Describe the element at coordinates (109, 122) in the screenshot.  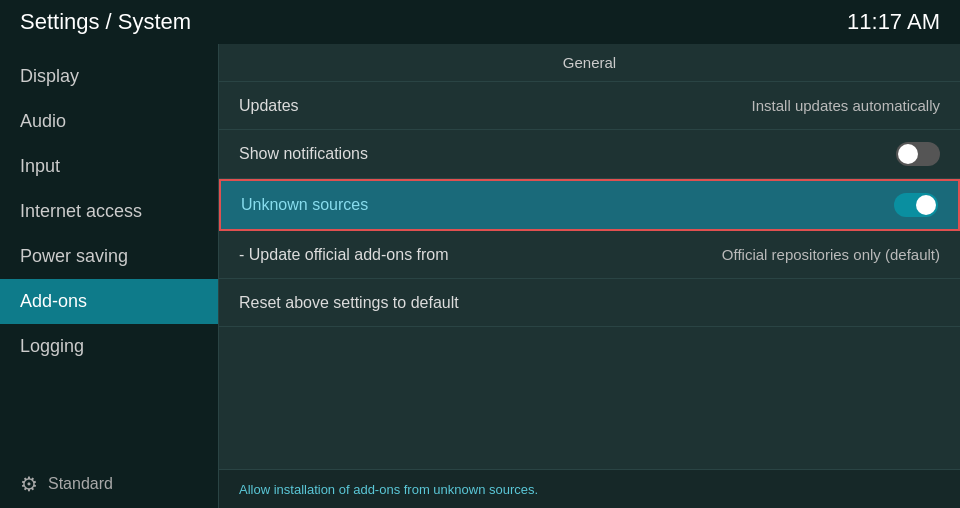
I see `sidebar-item-audio: Audio` at that location.